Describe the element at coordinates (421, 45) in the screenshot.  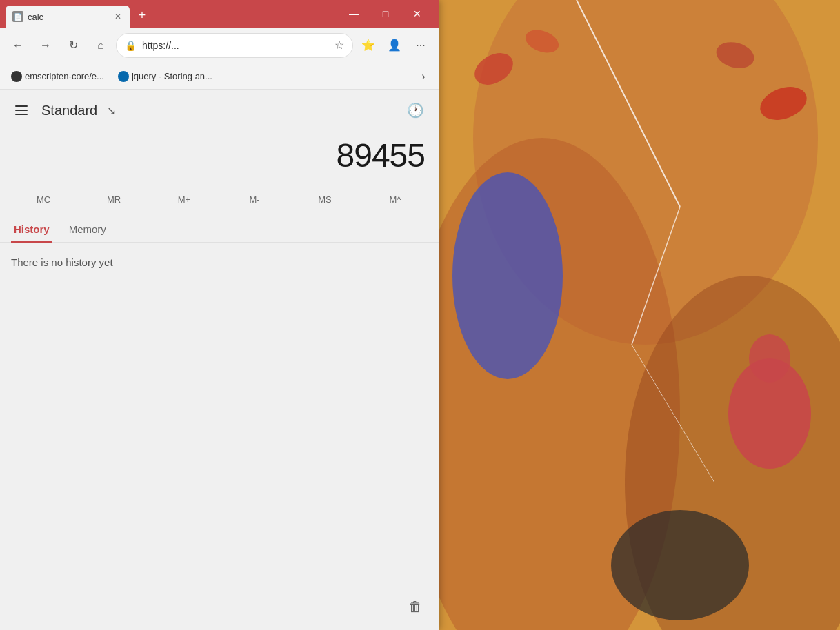
I see `more-button: ···` at that location.